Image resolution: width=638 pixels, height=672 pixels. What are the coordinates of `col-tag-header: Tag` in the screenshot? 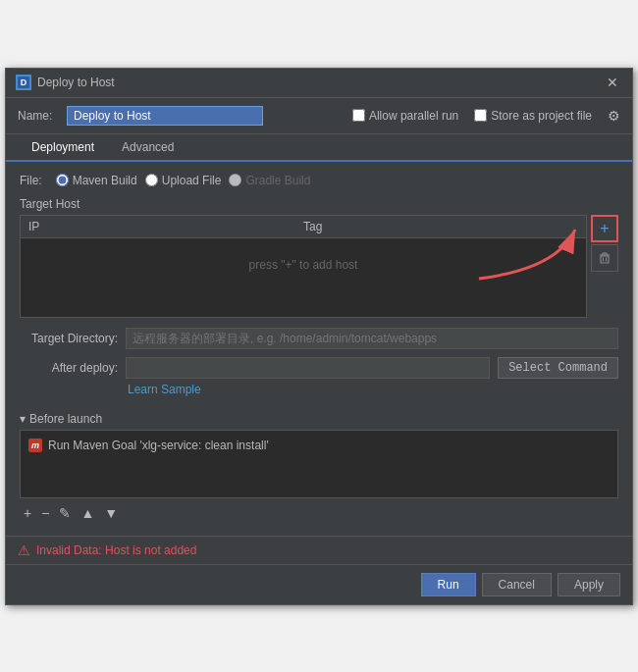 It's located at (441, 227).